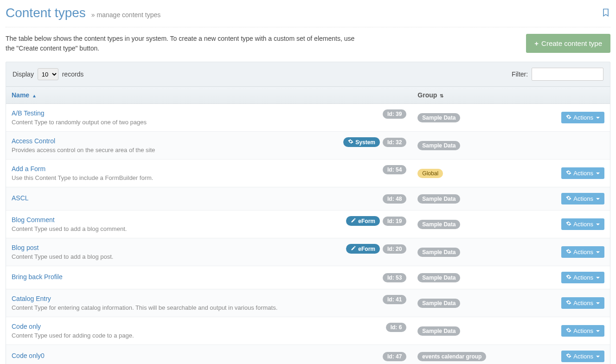 Image resolution: width=616 pixels, height=364 pixels. What do you see at coordinates (209, 355) in the screenshot?
I see `name-cell: Code only0Id: 47` at bounding box center [209, 355].